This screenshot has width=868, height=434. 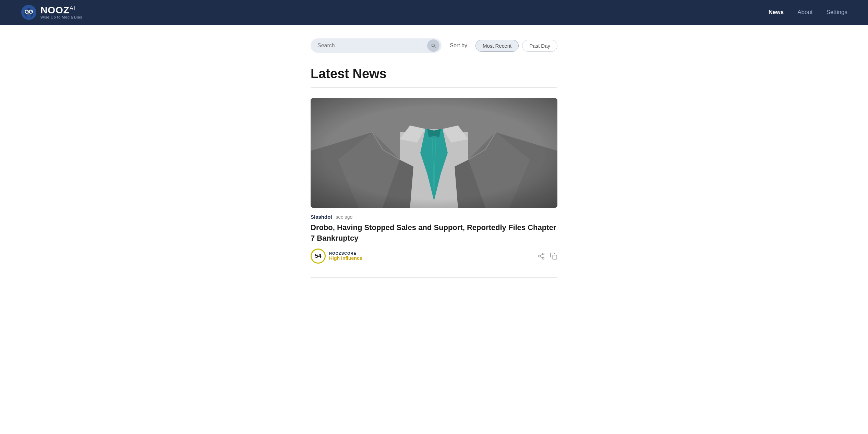 What do you see at coordinates (336, 256) in the screenshot?
I see `nooz-score-left: 54 NOOZSCORE High Influence` at bounding box center [336, 256].